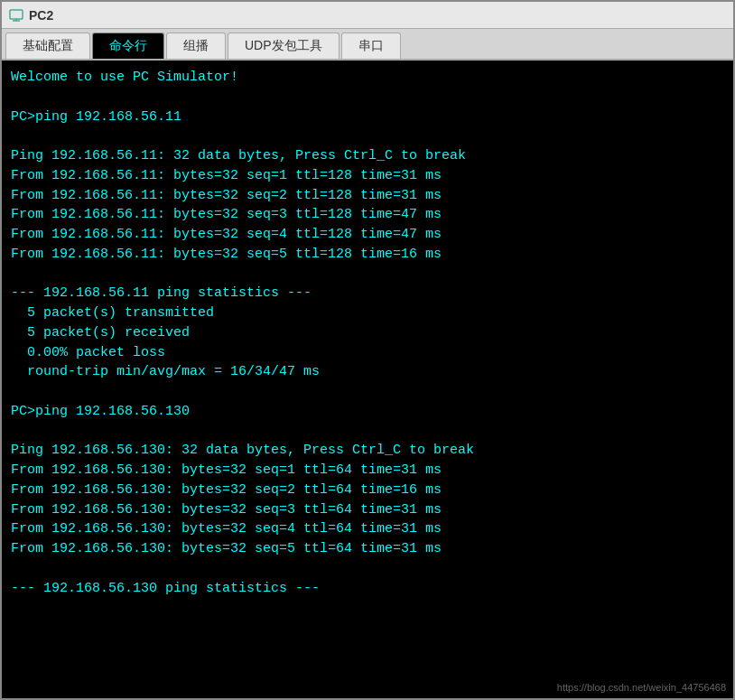 Image resolution: width=735 pixels, height=700 pixels. I want to click on window-title: PC2, so click(42, 15).